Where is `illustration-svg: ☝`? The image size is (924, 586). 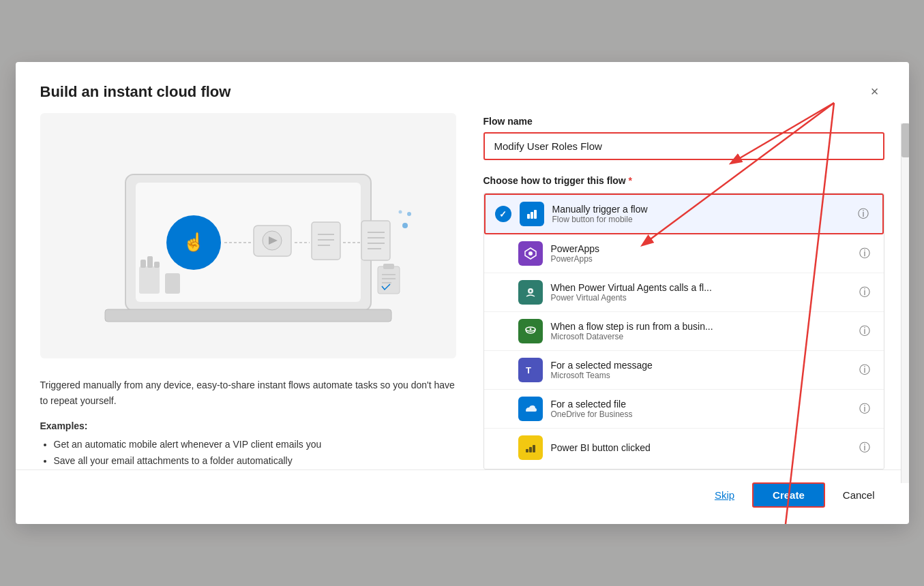
illustration-svg: ☝ is located at coordinates (248, 236).